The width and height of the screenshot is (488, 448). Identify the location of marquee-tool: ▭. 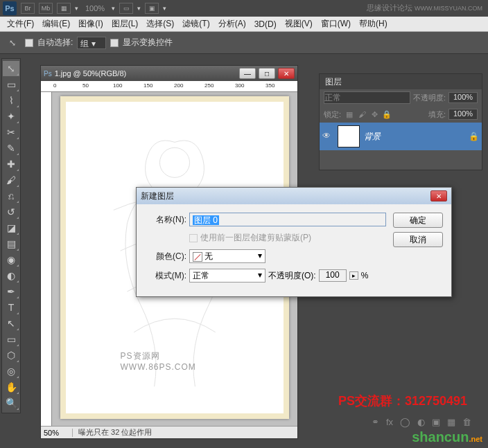
(11, 84).